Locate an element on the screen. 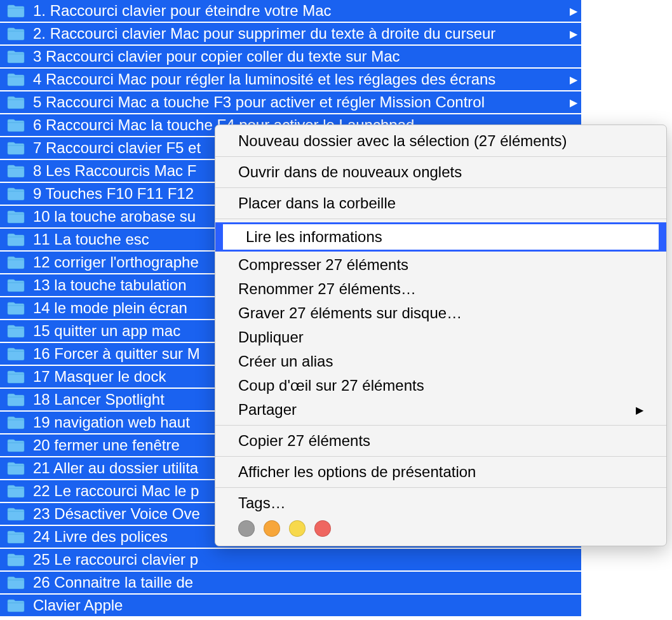  menu-item: Tags… is located at coordinates (441, 503).